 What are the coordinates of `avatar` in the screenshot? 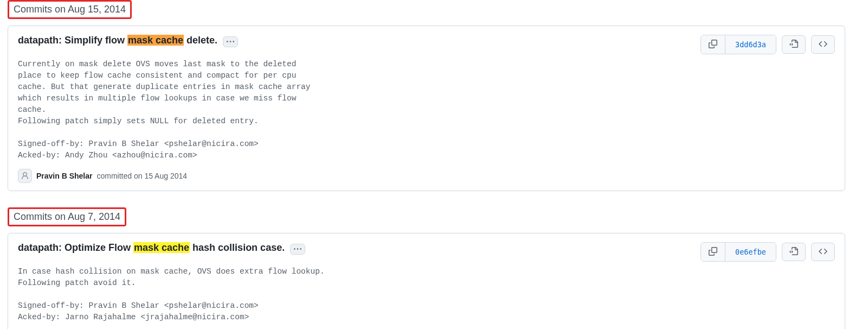 It's located at (25, 176).